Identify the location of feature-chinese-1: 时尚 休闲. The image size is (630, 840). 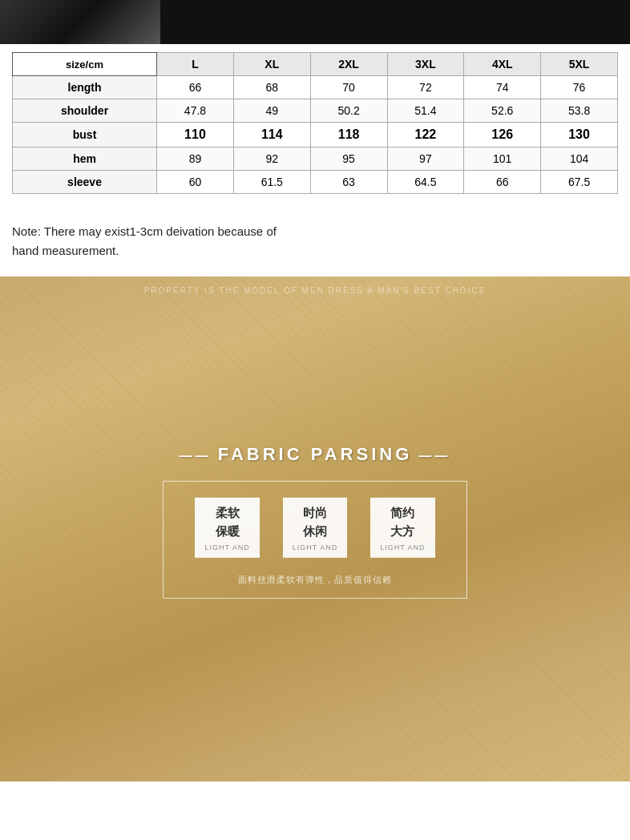
(315, 523).